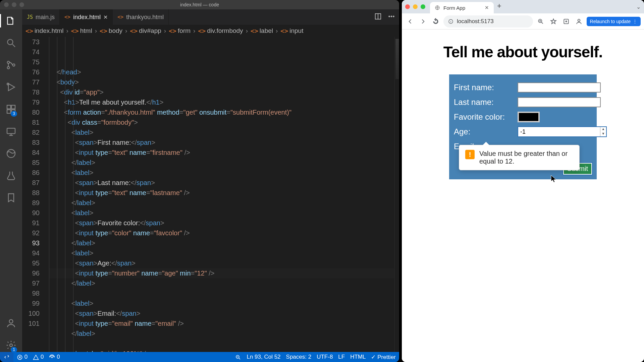 The image size is (644, 362). Describe the element at coordinates (264, 357) in the screenshot. I see `cursor-position: Ln 93, Col 52` at that location.